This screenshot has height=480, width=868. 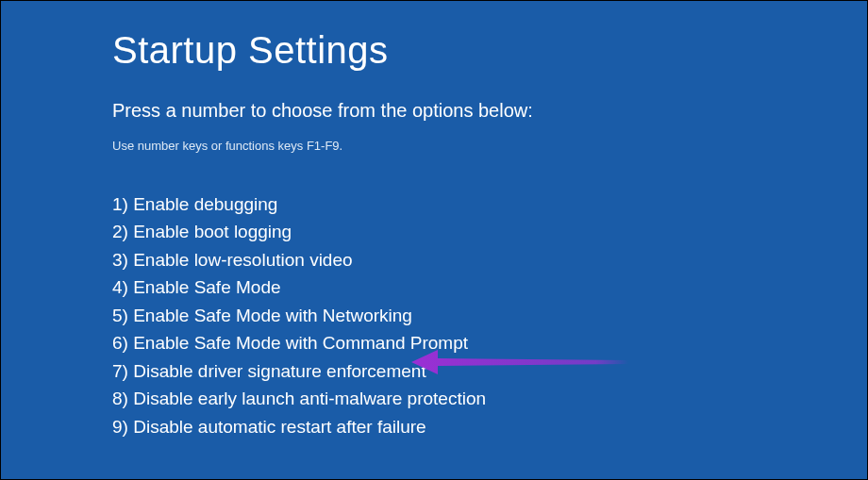 I want to click on option-item: 9) Disable automatic restart after failu…, so click(x=490, y=426).